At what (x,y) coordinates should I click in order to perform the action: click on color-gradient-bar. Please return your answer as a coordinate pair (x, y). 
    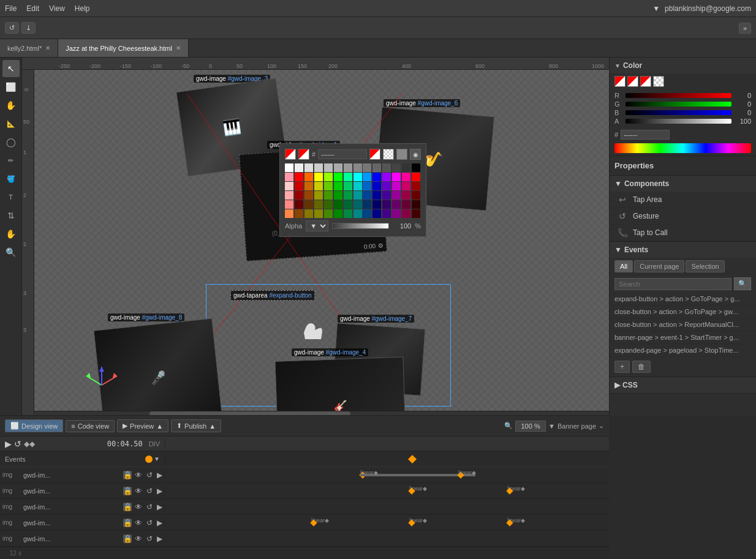
    Looking at the image, I should click on (682, 148).